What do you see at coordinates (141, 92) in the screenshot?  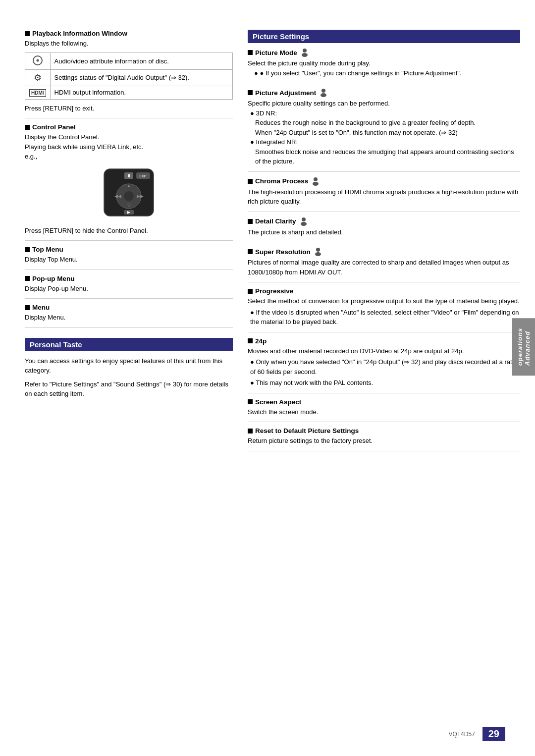 I see `hdmi-info-text: HDMI output information.` at bounding box center [141, 92].